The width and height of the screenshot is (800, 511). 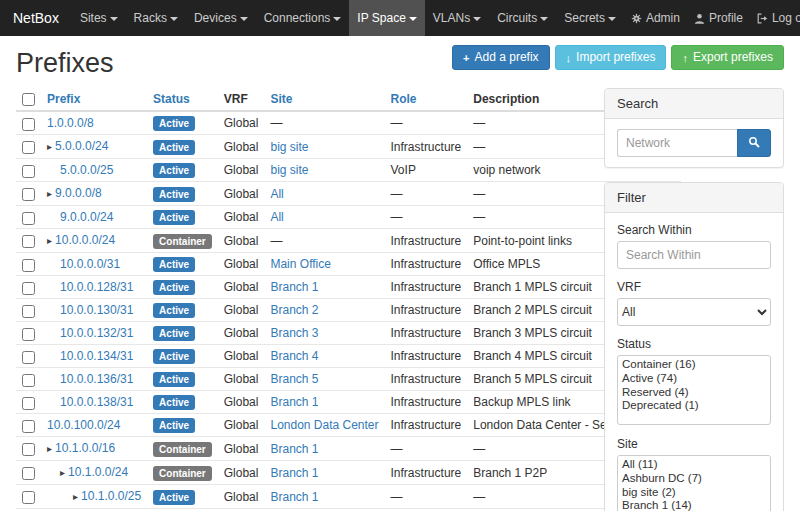 I want to click on site-cell: big site, so click(x=324, y=147).